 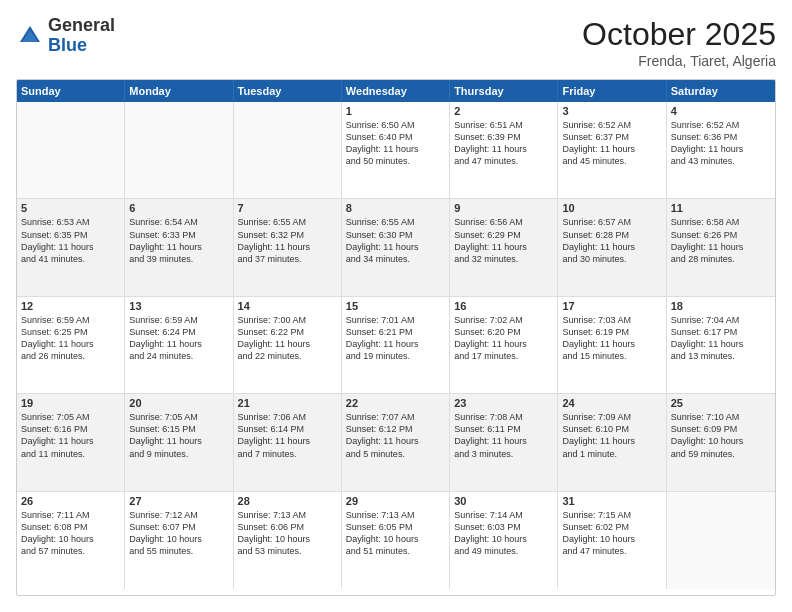 I want to click on calendar-cell: 24Sunrise: 7:09 AM Sunset: 6:10 PM Dayli…, so click(x=612, y=442).